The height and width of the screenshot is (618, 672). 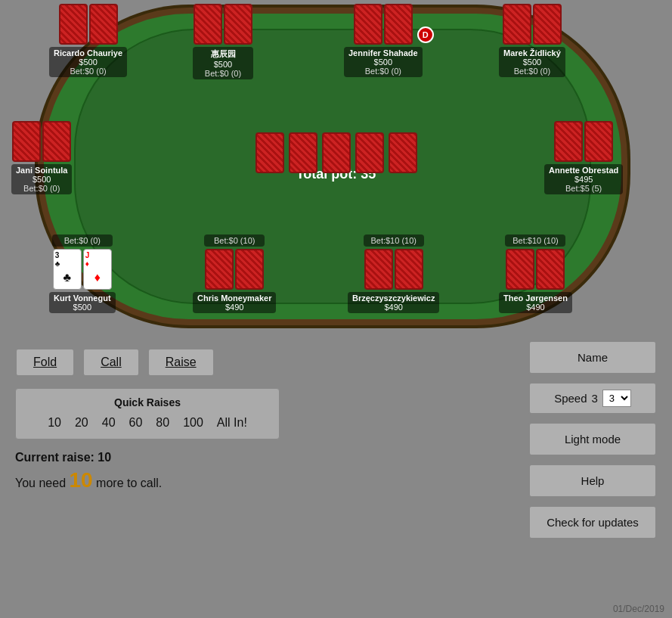 What do you see at coordinates (147, 402) in the screenshot?
I see `quick-raises-title: Quick Raises` at bounding box center [147, 402].